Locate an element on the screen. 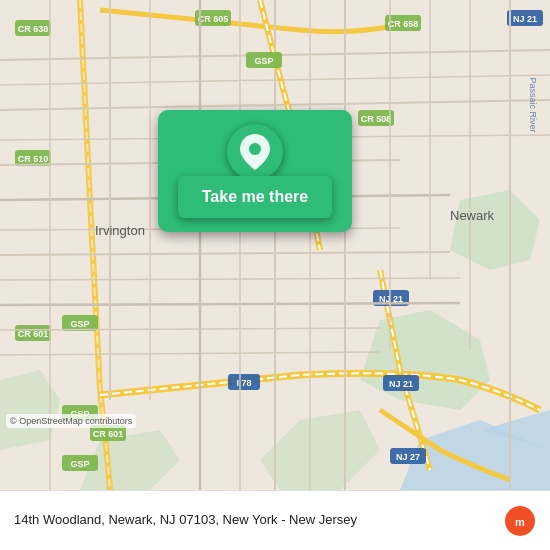 The width and height of the screenshot is (550, 550). svg-text: Irvington is located at coordinates (120, 230).